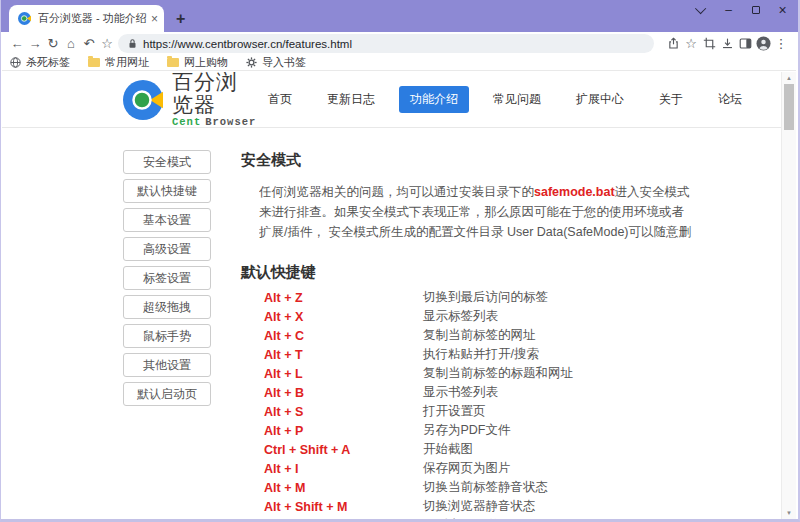 The width and height of the screenshot is (800, 522). Describe the element at coordinates (788, 296) in the screenshot. I see `page-scrollbar: ▲ ▼` at that location.